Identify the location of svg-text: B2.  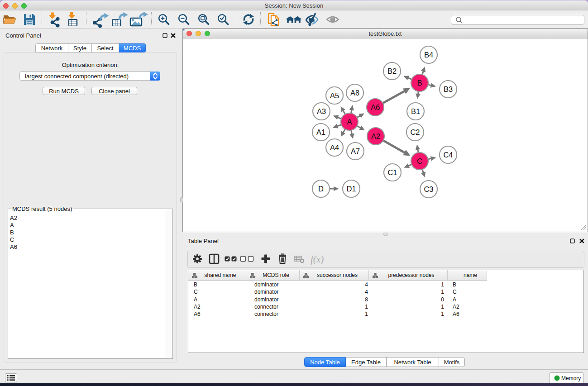
(392, 71).